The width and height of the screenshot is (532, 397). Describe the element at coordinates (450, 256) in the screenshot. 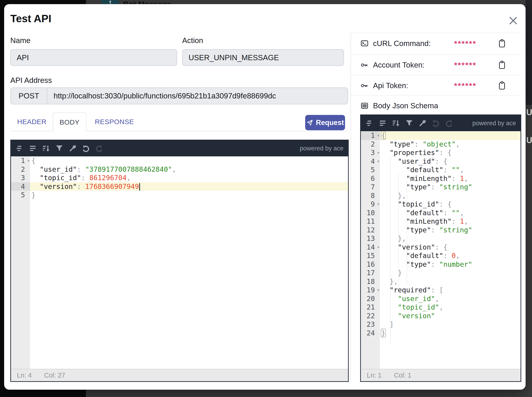

I see `code-line-text: "default": 0,` at that location.